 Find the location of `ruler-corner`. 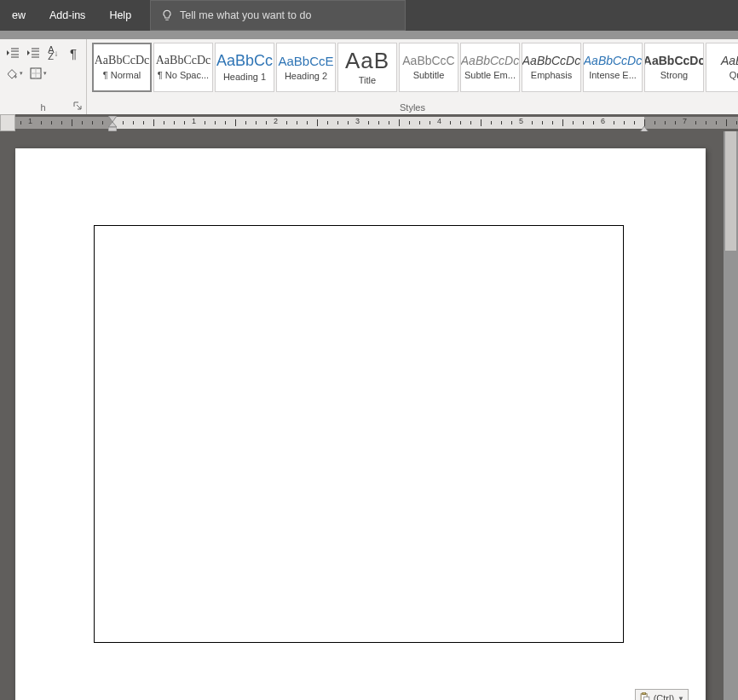

ruler-corner is located at coordinates (8, 123).